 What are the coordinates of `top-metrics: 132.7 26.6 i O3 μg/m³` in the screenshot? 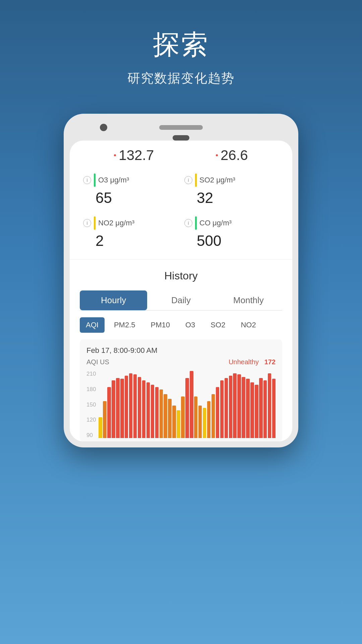 It's located at (181, 200).